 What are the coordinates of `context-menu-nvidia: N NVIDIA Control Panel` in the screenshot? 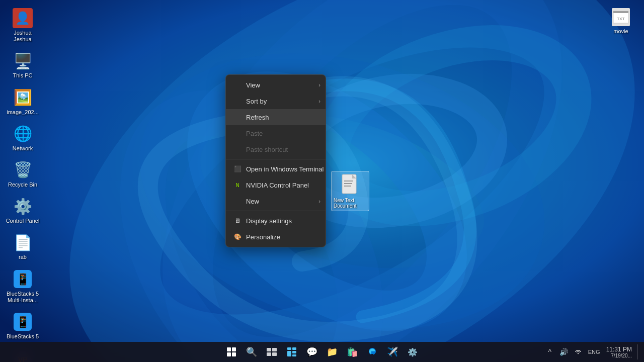 It's located at (276, 185).